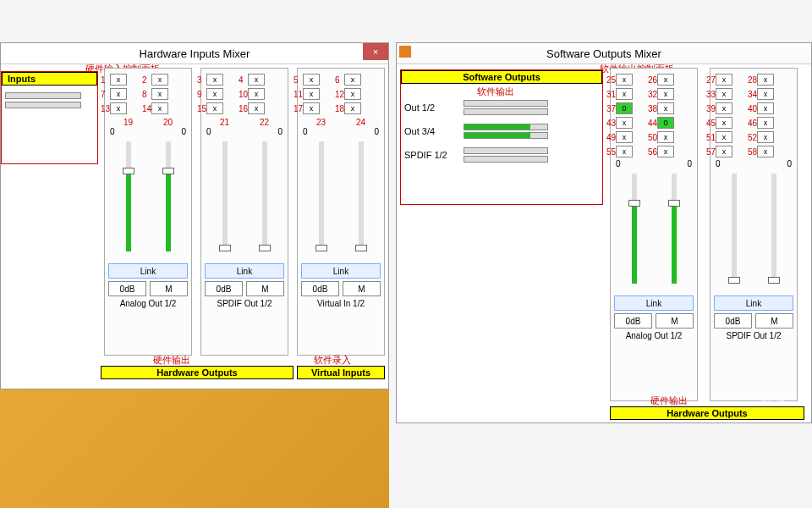  Describe the element at coordinates (353, 108) in the screenshot. I see `routing-cell: 18x` at that location.